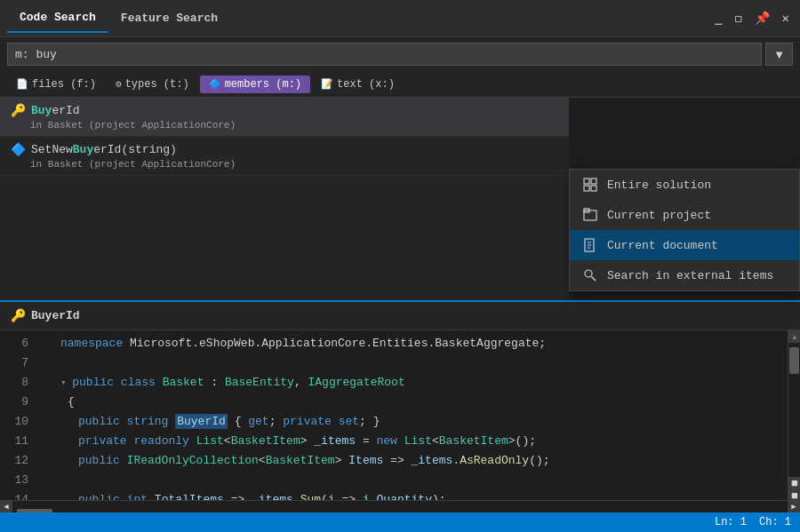  I want to click on tab-code-search: Code Search, so click(58, 18).